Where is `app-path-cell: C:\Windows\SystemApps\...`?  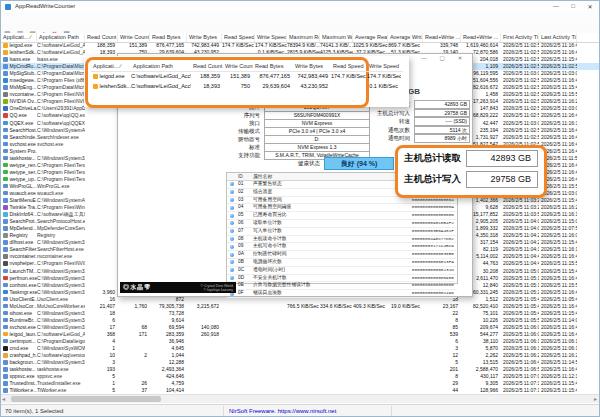 app-path-cell: C:\Windows\SystemApps\... is located at coordinates (61, 200).